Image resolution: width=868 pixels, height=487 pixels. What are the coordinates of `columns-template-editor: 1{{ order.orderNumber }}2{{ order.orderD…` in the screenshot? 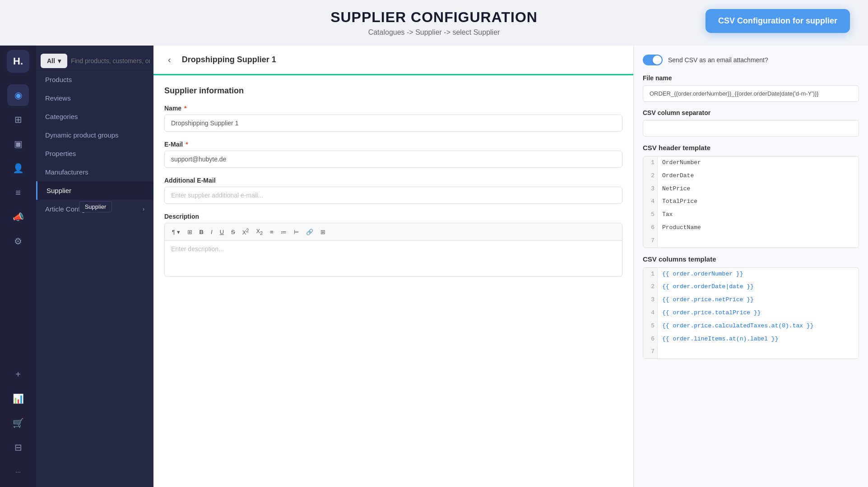 It's located at (751, 313).